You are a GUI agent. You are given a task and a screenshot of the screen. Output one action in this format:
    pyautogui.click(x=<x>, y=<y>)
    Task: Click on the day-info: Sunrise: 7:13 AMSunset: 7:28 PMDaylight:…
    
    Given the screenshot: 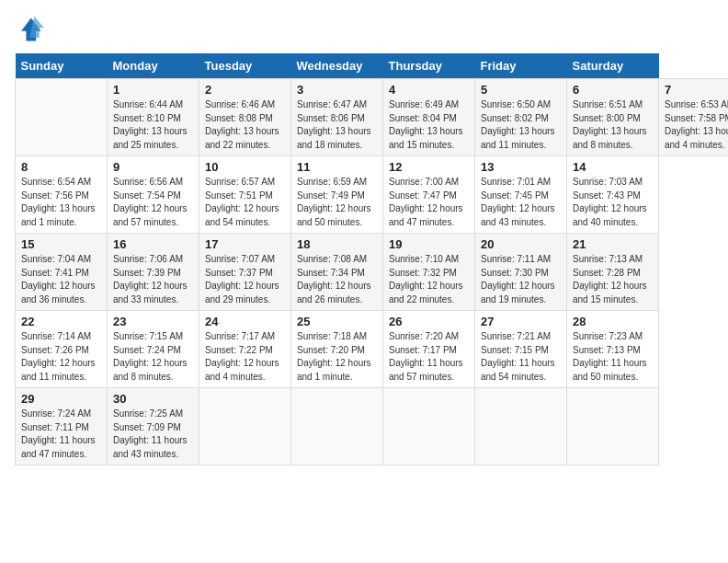 What is the action you would take?
    pyautogui.click(x=610, y=280)
    